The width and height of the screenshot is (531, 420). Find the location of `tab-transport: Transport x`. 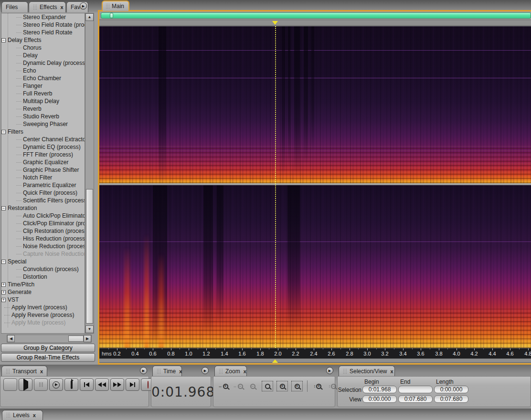

tab-transport: Transport x is located at coordinates (24, 371).